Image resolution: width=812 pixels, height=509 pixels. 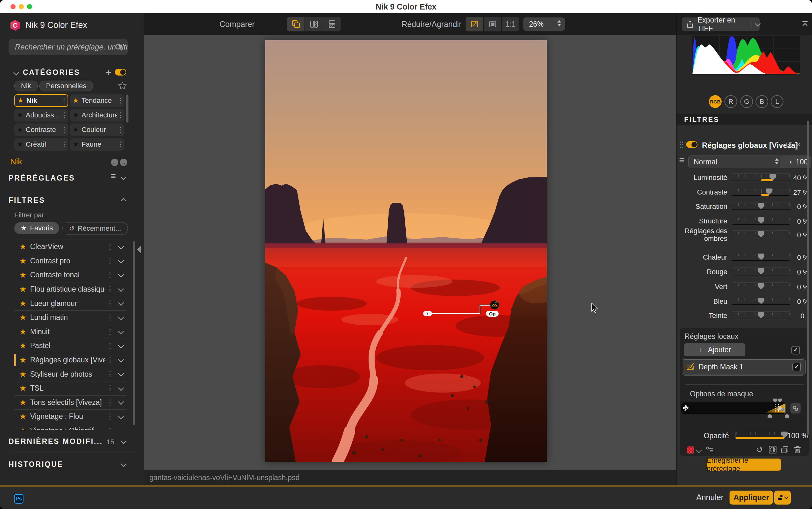 I want to click on mask-opacity-slider, so click(x=760, y=435).